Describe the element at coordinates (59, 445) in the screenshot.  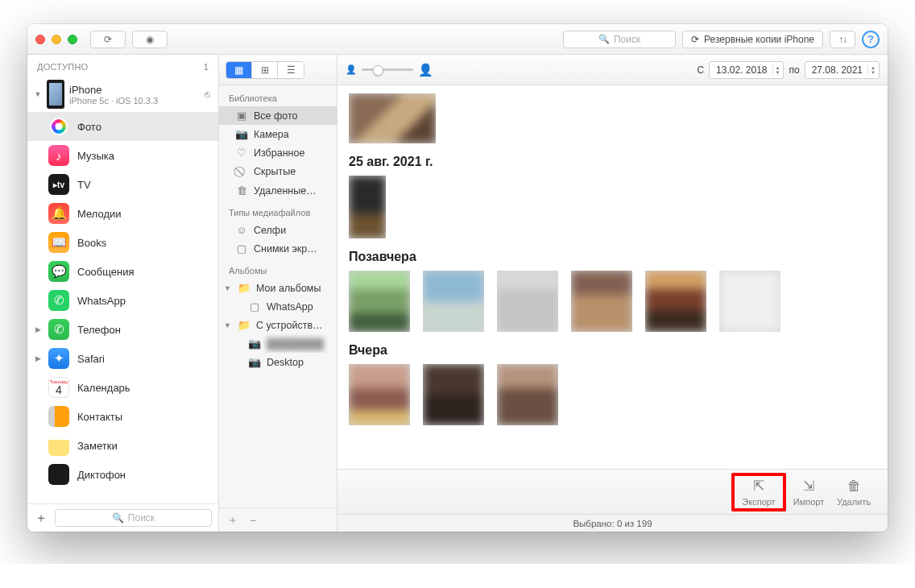
I see `notes-icon` at that location.